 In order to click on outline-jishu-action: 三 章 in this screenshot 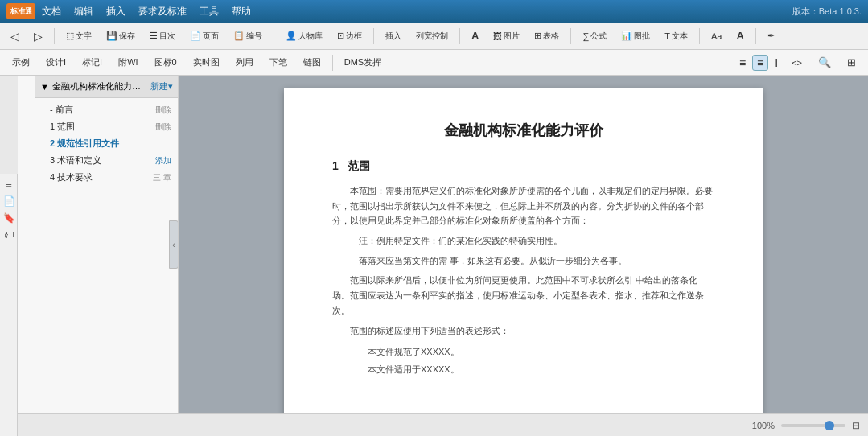, I will do `click(162, 178)`.